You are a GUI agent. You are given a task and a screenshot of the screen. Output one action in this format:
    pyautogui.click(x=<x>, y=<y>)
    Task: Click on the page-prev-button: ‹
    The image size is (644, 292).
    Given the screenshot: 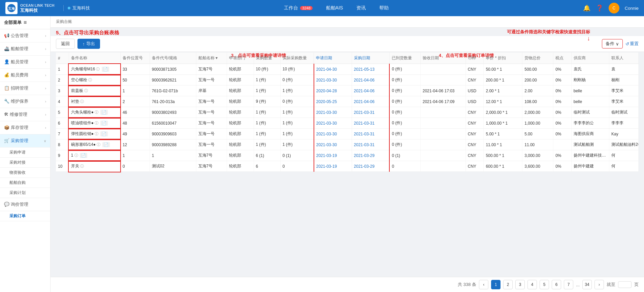 What is the action you would take?
    pyautogui.click(x=484, y=285)
    